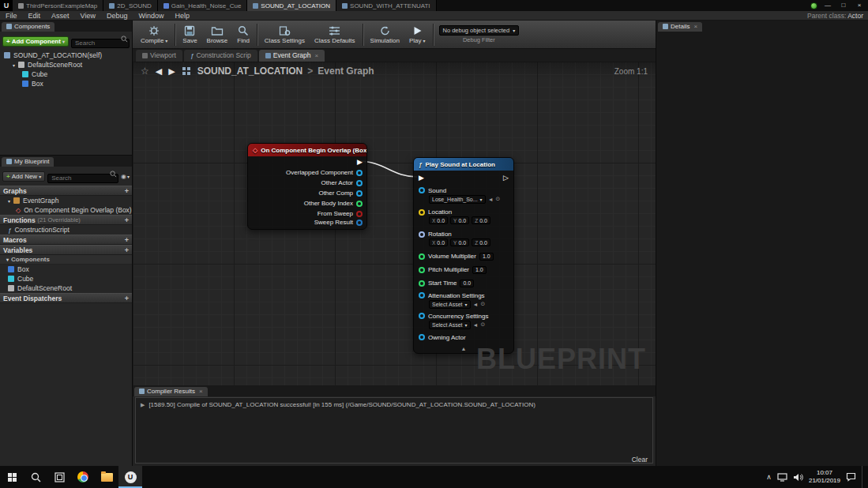 Image resolution: width=868 pixels, height=488 pixels. What do you see at coordinates (422, 316) in the screenshot?
I see `concurrency-settings-pin` at bounding box center [422, 316].